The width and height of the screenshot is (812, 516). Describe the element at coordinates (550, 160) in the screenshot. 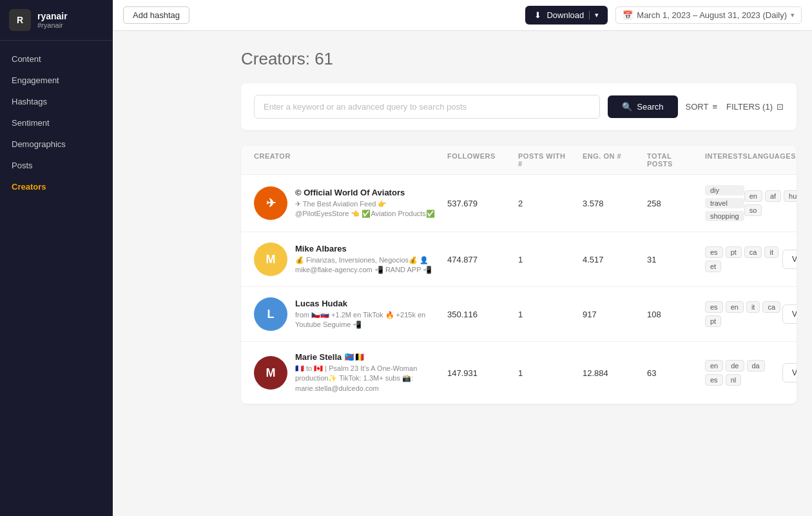

I see `table-header-posts-with--: POSTS WITH#` at that location.